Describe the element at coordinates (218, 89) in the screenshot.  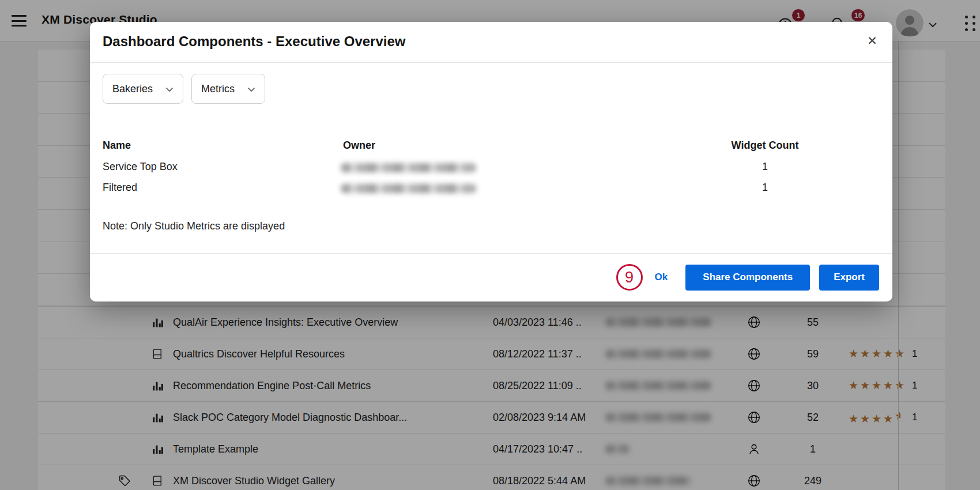
I see `type-dropdown-value: Metrics` at that location.